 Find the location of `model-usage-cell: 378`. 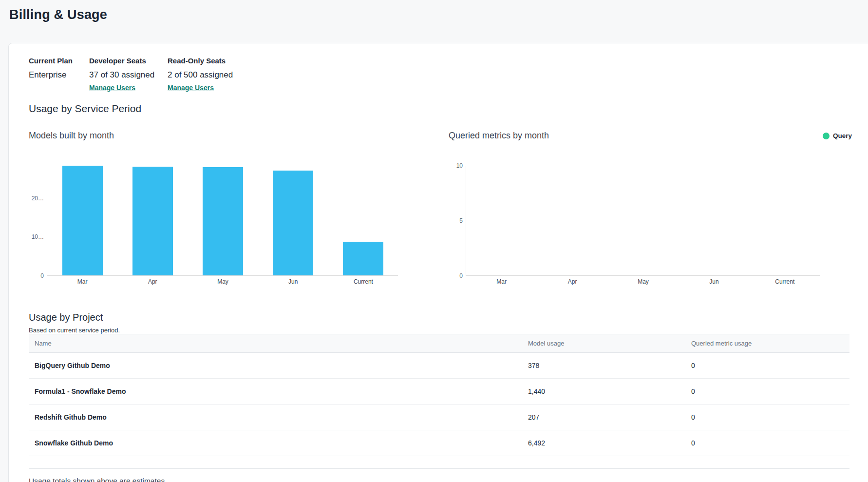

model-usage-cell: 378 is located at coordinates (610, 366).